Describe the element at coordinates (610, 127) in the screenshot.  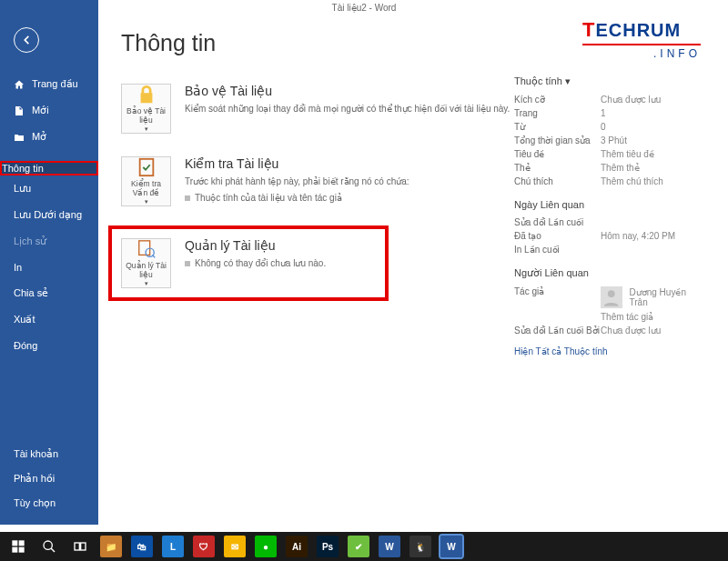
I see `prop-row: Từ0` at that location.